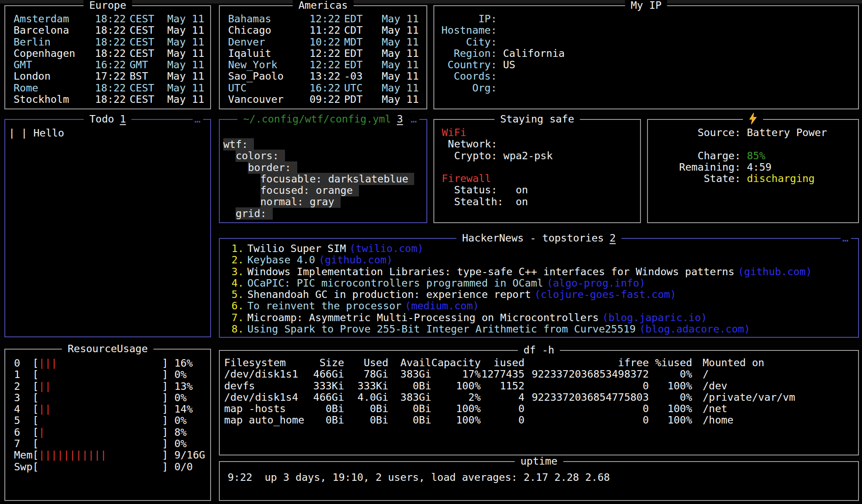 Image resolution: width=862 pixels, height=504 pixels. I want to click on panel-title-text: ResourceUsage, so click(108, 349).